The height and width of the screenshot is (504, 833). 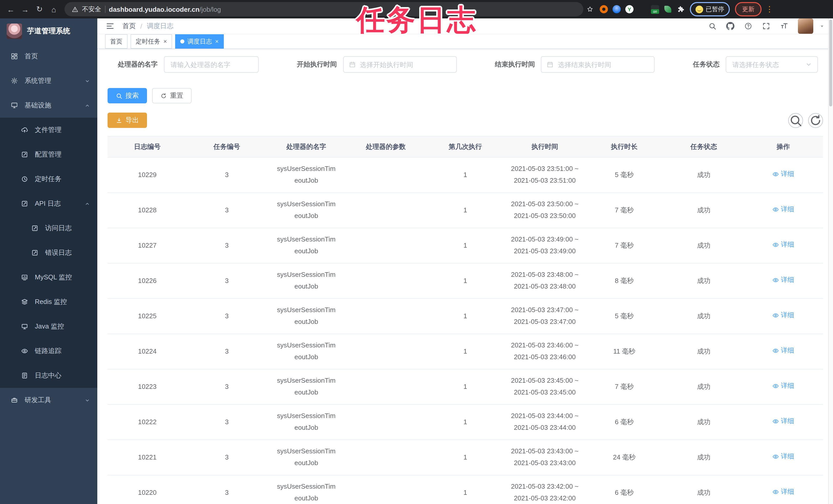 I want to click on sidebar-item: 链路追踪, so click(x=49, y=351).